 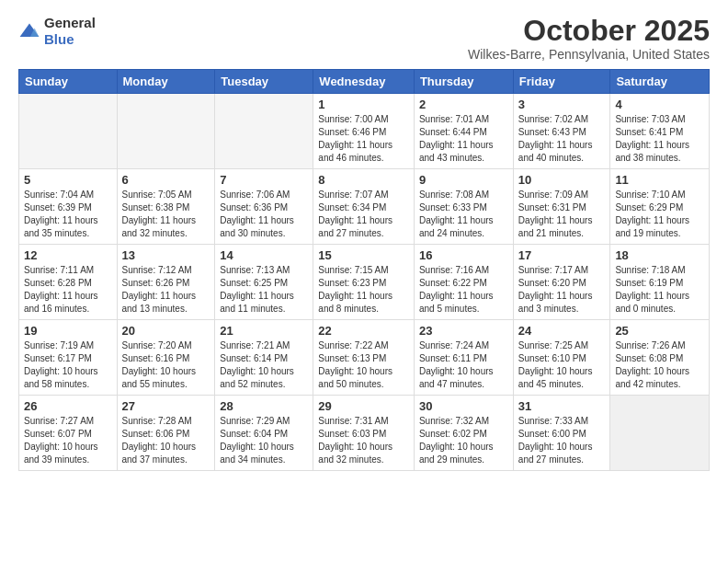 What do you see at coordinates (563, 331) in the screenshot?
I see `day-number: 24` at bounding box center [563, 331].